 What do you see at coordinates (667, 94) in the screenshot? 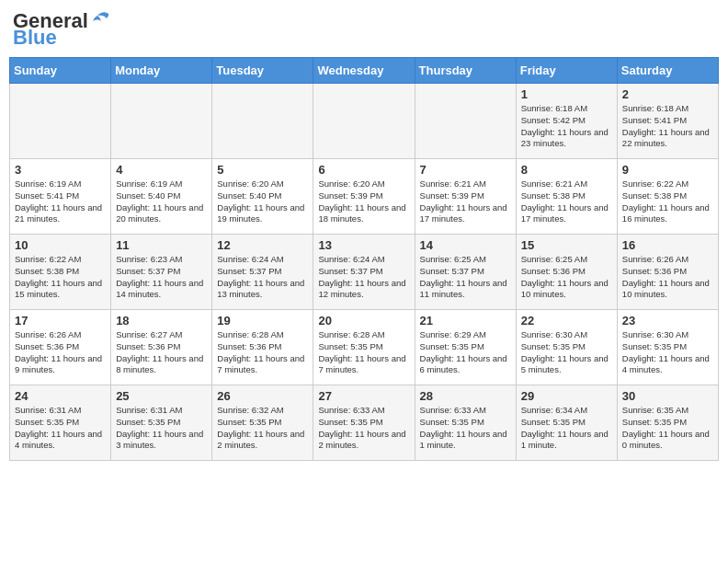
I see `day-number: 2` at bounding box center [667, 94].